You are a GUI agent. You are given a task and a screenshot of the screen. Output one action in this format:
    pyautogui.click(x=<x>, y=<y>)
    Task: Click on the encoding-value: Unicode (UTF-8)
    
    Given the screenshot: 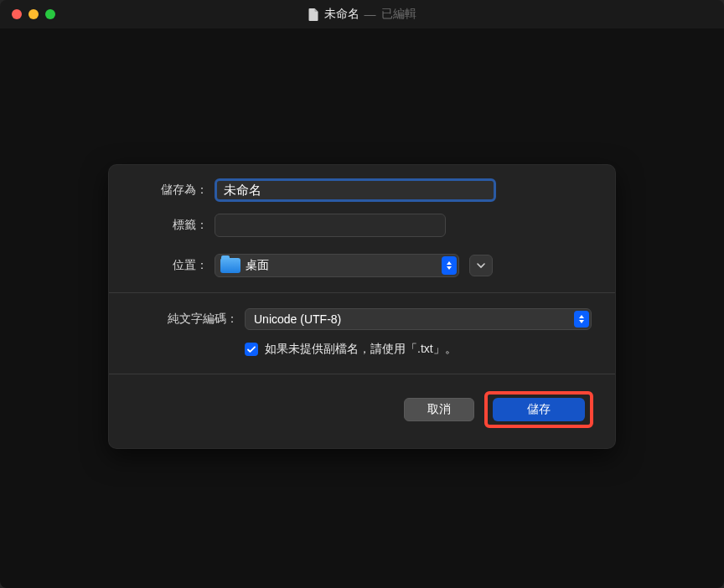 What is the action you would take?
    pyautogui.click(x=297, y=319)
    